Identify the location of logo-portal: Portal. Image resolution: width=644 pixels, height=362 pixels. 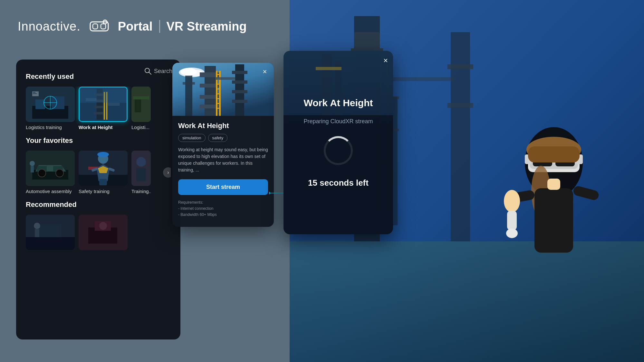
(135, 26).